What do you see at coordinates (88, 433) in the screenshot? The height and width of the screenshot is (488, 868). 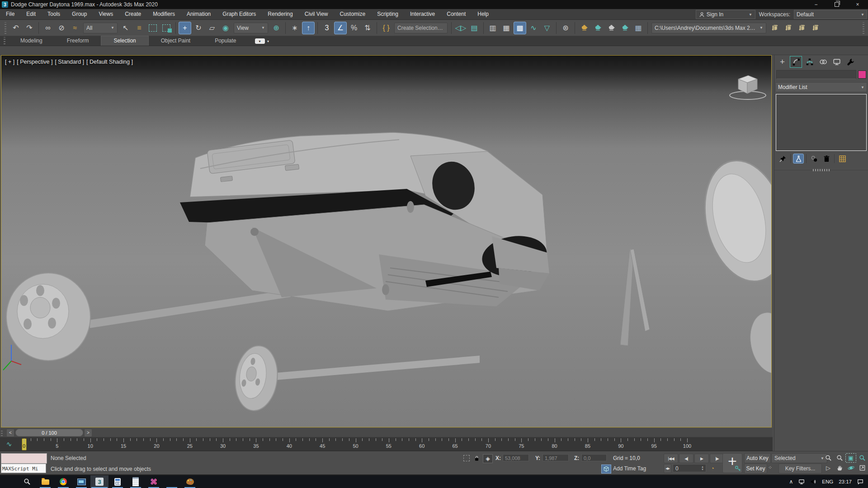 I see `next-frame-slider-button: >` at bounding box center [88, 433].